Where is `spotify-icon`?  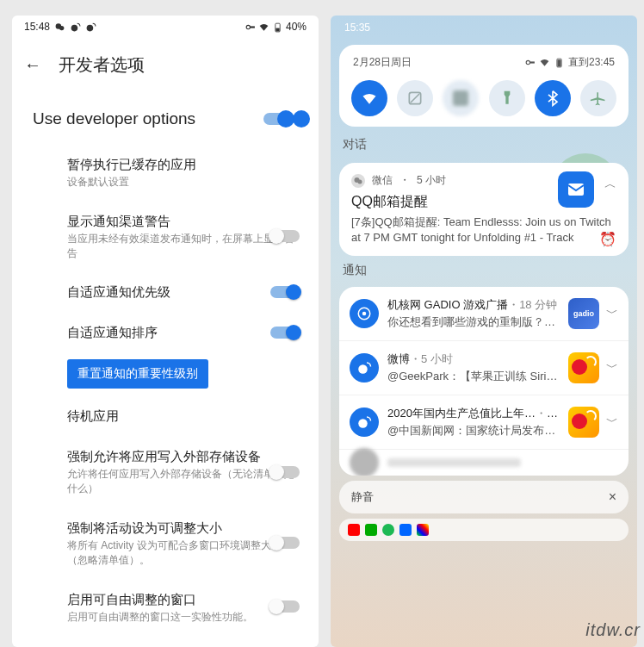
spotify-icon is located at coordinates (388, 530).